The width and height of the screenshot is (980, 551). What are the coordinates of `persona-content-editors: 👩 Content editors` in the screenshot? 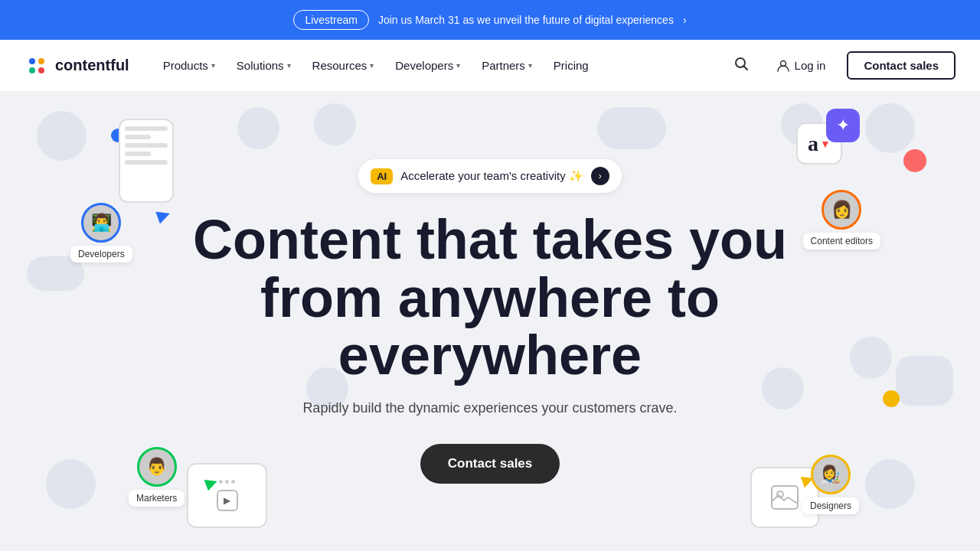 It's located at (842, 220).